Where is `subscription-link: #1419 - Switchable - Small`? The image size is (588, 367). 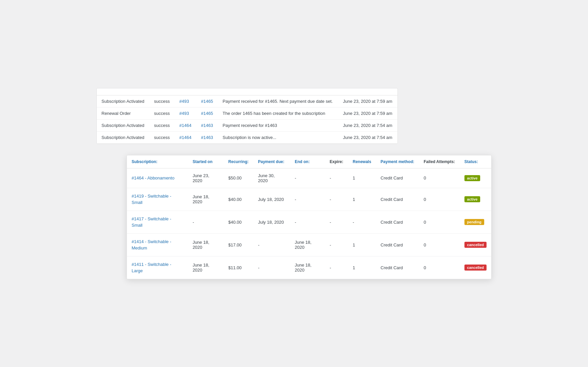
subscription-link: #1419 - Switchable - Small is located at coordinates (151, 200).